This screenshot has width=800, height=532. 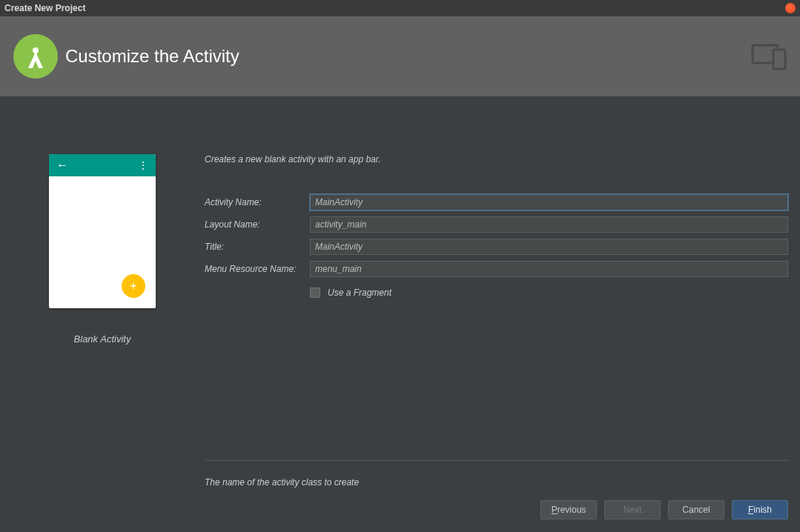 What do you see at coordinates (696, 510) in the screenshot?
I see `cancel-button: Cancel` at bounding box center [696, 510].